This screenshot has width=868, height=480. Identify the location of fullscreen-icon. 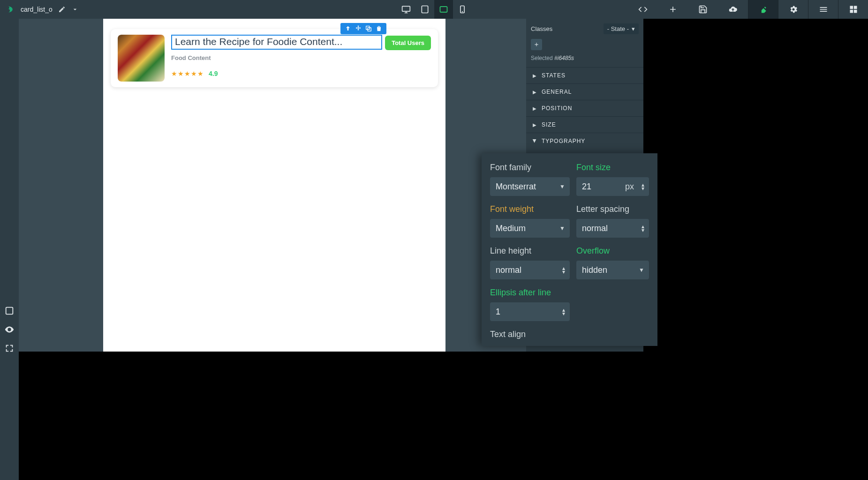
(9, 348).